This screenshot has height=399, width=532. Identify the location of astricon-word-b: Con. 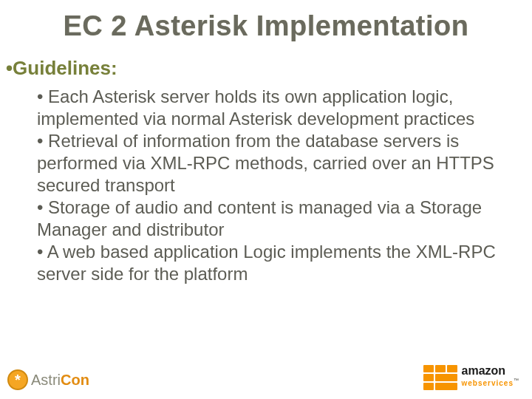
(75, 380).